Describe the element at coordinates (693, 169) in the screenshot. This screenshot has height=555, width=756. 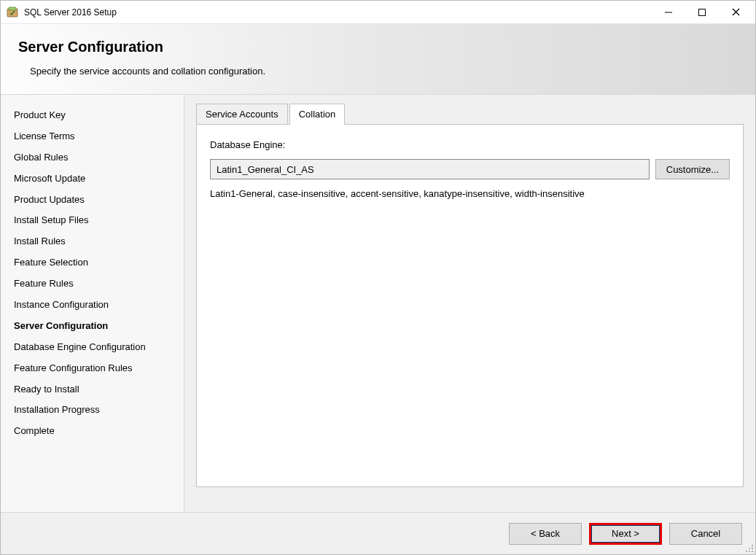
I see `customize-button: Customize...` at that location.